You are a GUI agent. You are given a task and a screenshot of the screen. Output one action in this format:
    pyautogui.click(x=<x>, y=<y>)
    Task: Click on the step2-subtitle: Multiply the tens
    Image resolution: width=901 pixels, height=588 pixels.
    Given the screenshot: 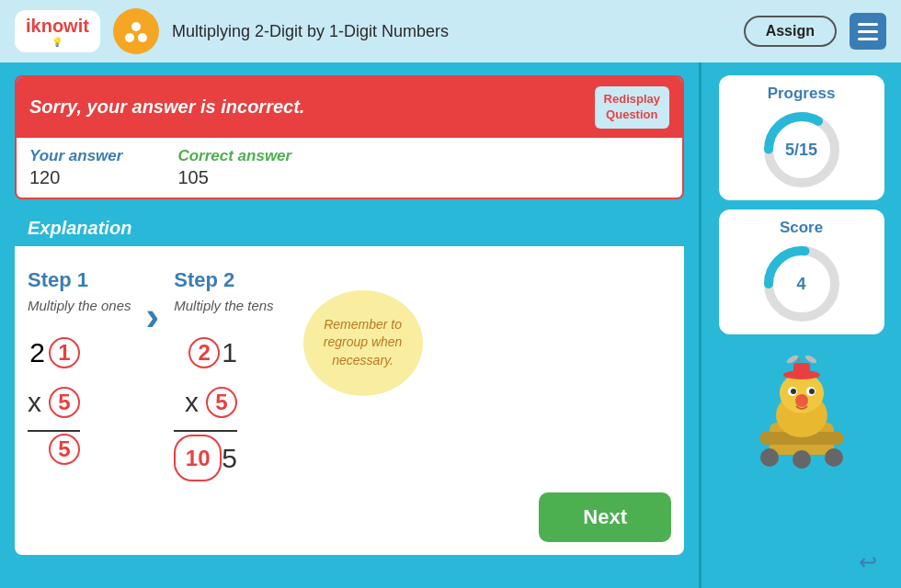 What is the action you would take?
    pyautogui.click(x=223, y=305)
    